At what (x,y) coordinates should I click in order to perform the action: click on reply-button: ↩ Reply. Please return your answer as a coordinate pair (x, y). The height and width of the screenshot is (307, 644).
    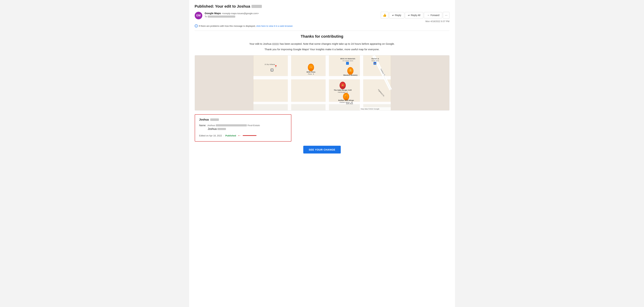
    Looking at the image, I should click on (396, 15).